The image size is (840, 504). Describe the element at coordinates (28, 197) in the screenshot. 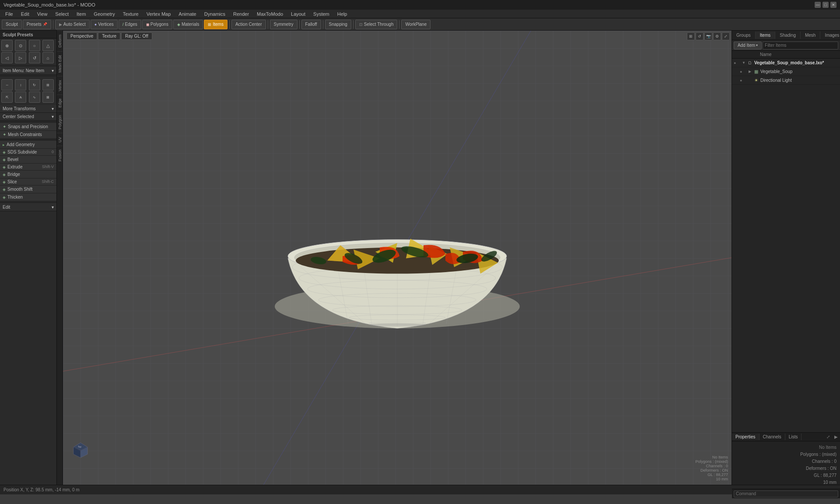

I see `thicken-button: ◈ Thicken` at that location.